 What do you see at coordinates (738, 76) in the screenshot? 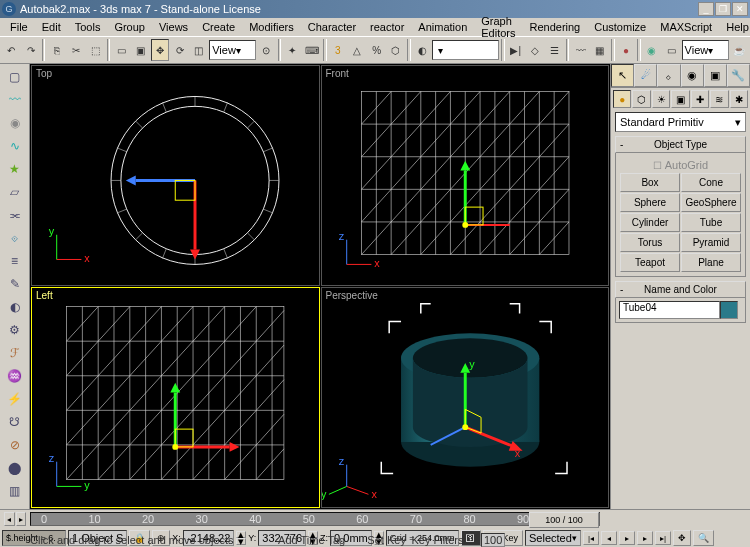
I see `tab-utilities: 🔧` at bounding box center [738, 76].